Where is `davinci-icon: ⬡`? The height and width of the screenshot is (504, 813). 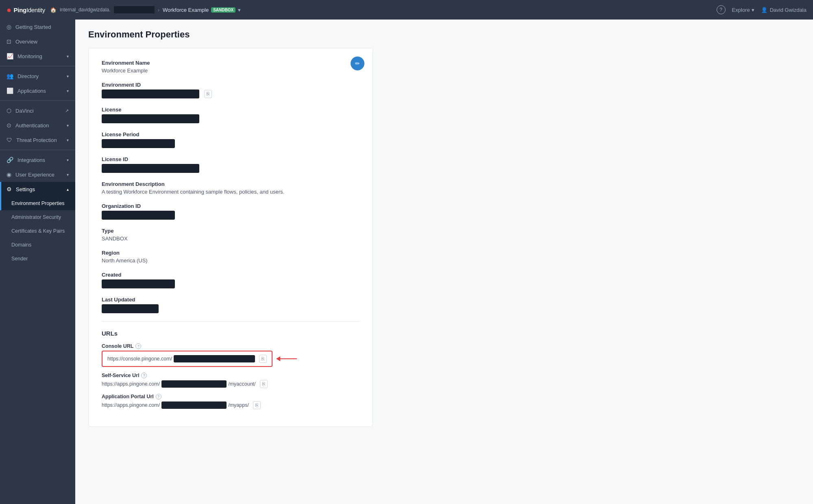 davinci-icon: ⬡ is located at coordinates (9, 111).